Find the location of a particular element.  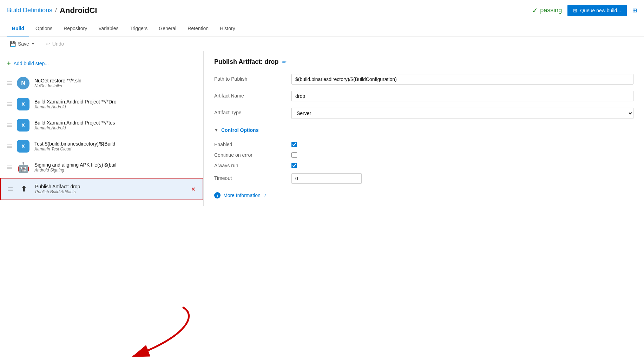

queue-icon: ⊞ is located at coordinates (575, 11).